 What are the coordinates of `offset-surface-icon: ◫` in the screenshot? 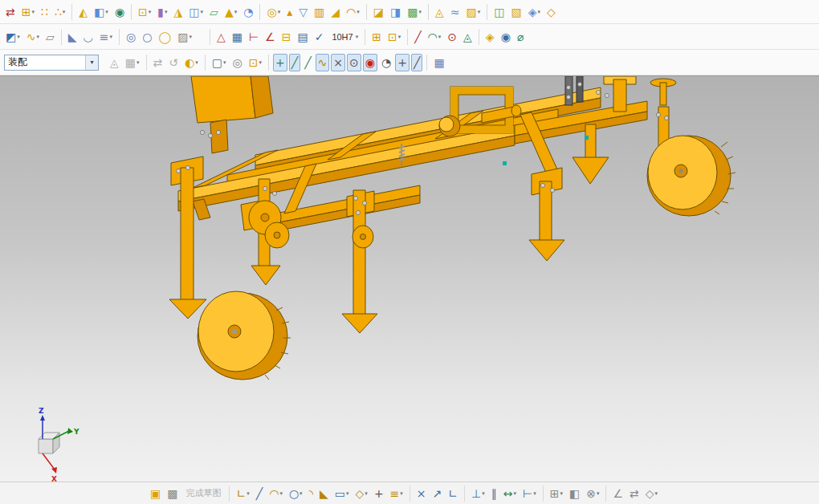 It's located at (499, 12).